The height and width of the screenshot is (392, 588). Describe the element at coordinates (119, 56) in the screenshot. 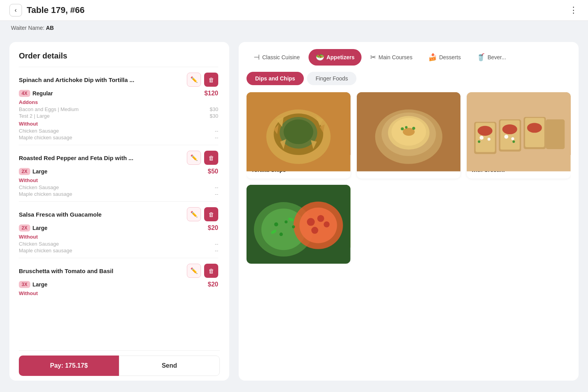

I see `order-panel-title: Order details` at that location.